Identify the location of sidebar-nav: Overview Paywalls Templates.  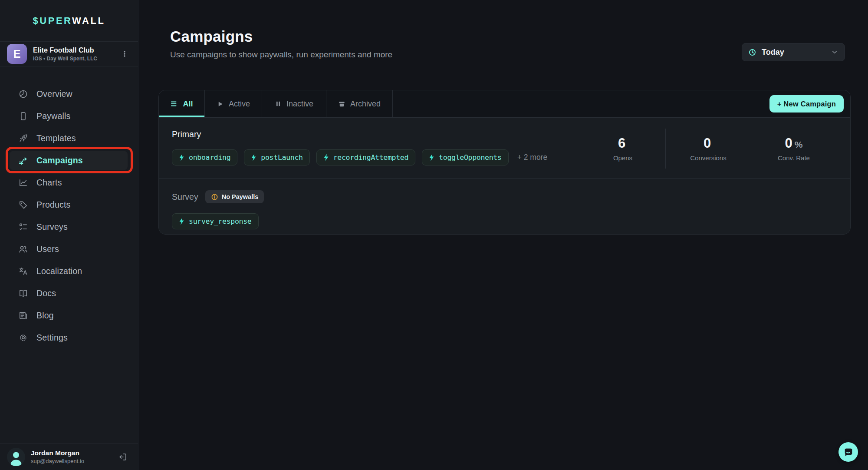
(69, 208).